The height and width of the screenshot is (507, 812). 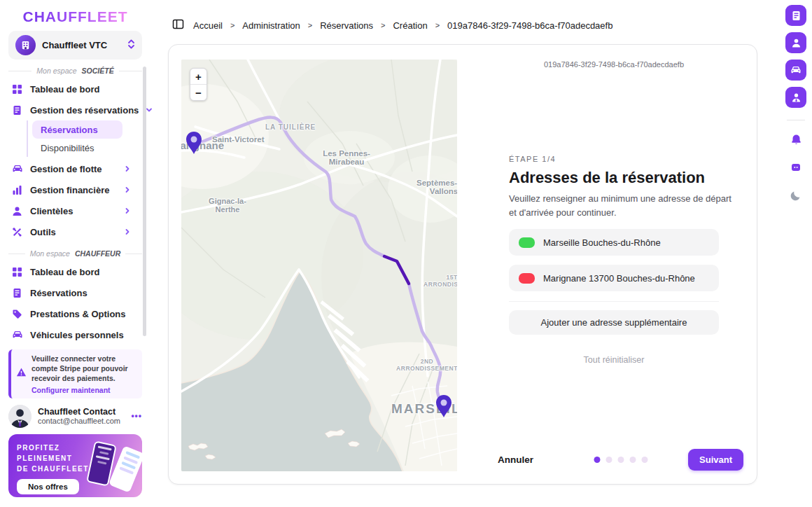 What do you see at coordinates (81, 412) in the screenshot?
I see `user-name: Chauffleet Contact` at bounding box center [81, 412].